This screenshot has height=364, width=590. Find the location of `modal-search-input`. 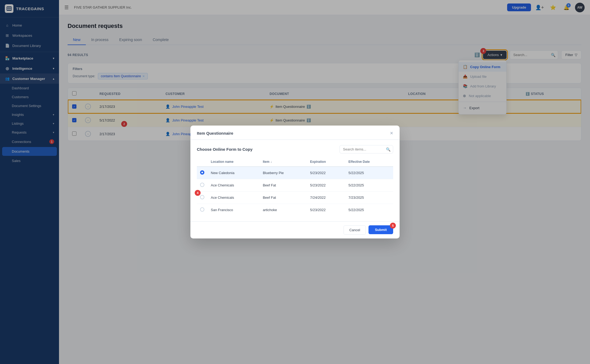

modal-search-input is located at coordinates (366, 149).